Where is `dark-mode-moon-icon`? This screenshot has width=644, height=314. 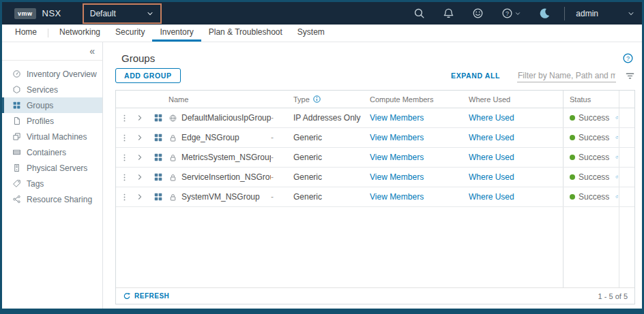
dark-mode-moon-icon is located at coordinates (544, 14).